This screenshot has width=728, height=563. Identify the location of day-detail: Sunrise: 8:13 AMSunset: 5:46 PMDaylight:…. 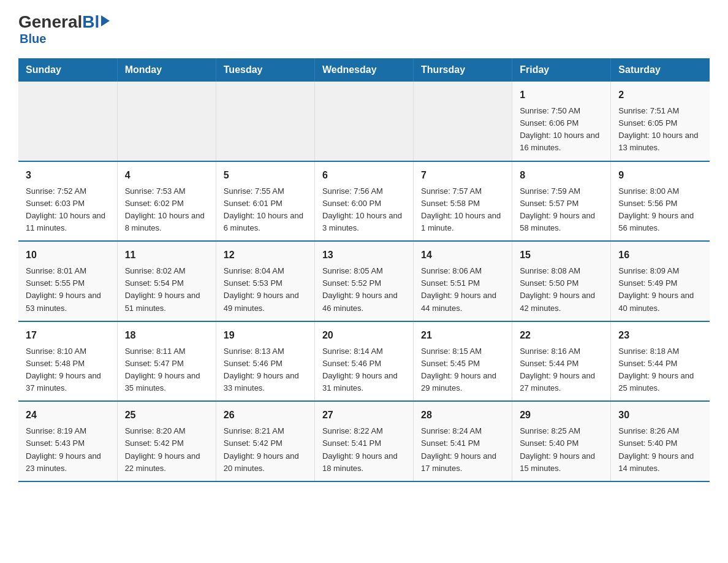
(265, 370).